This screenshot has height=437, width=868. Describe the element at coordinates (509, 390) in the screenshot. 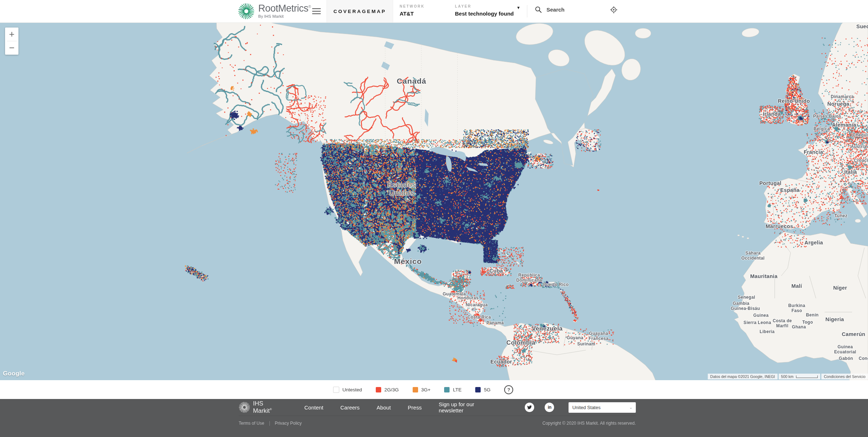

I see `help-icon: ?` at that location.